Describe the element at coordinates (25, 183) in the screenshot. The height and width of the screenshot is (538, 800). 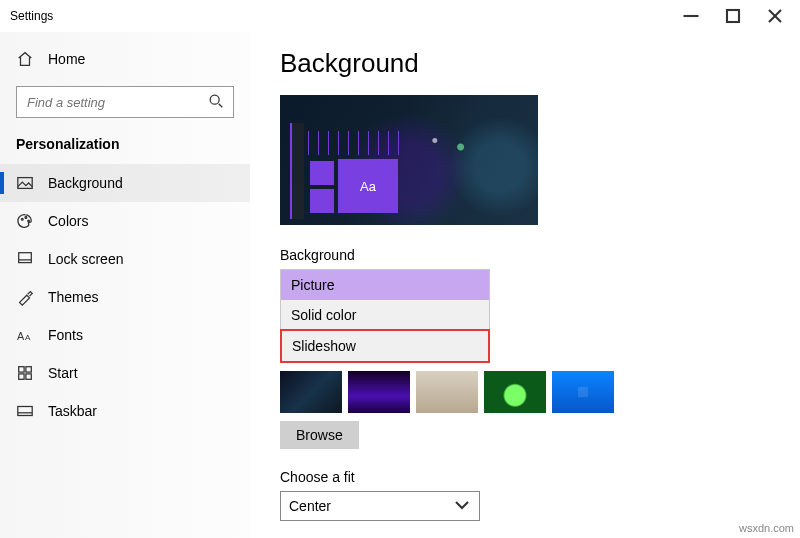
I see `picture-icon` at that location.